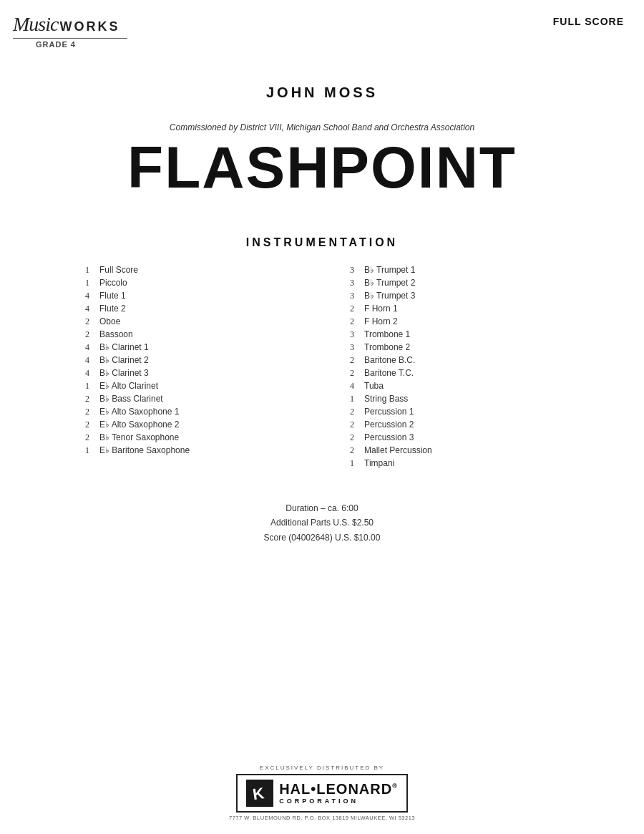 This screenshot has width=644, height=834. I want to click on instr-row: 1Full Score, so click(190, 271).